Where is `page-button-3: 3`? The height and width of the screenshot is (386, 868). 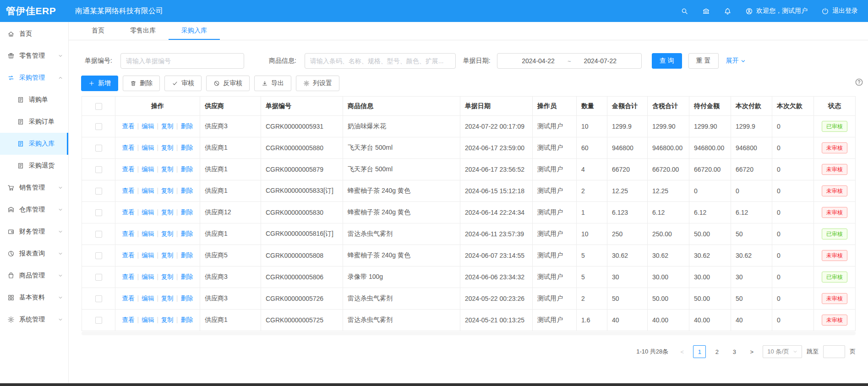
page-button-3: 3 is located at coordinates (734, 352).